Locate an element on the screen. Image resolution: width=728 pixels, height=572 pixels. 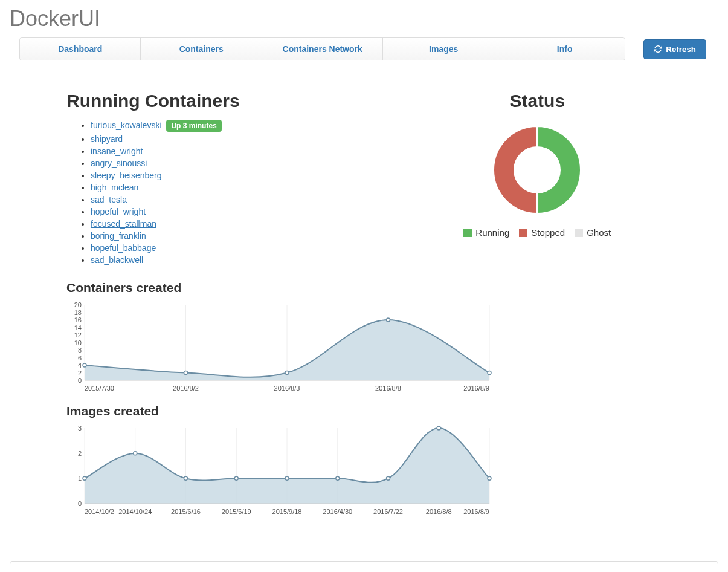
svg-text: 20 is located at coordinates (78, 305).